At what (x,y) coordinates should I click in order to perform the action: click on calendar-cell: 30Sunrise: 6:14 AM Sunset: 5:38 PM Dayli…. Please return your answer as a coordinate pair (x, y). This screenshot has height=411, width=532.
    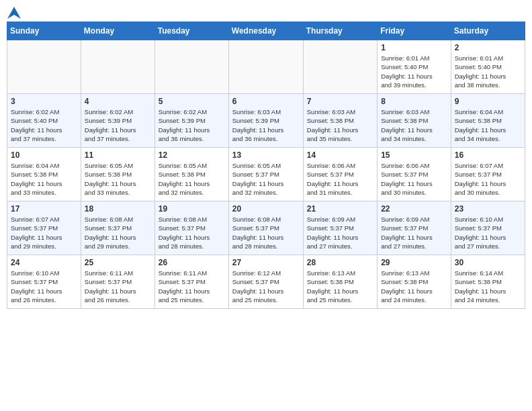
    Looking at the image, I should click on (488, 282).